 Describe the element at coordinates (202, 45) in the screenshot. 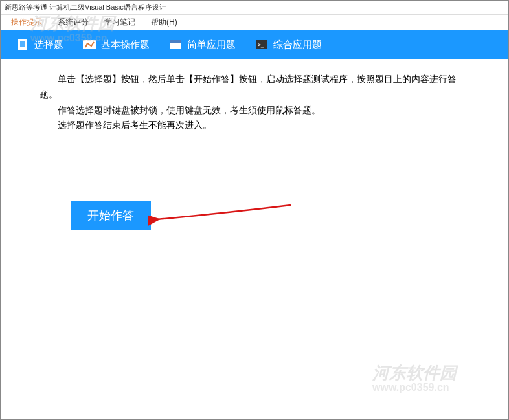

I see `tab-simple-app: 简单应用题` at that location.